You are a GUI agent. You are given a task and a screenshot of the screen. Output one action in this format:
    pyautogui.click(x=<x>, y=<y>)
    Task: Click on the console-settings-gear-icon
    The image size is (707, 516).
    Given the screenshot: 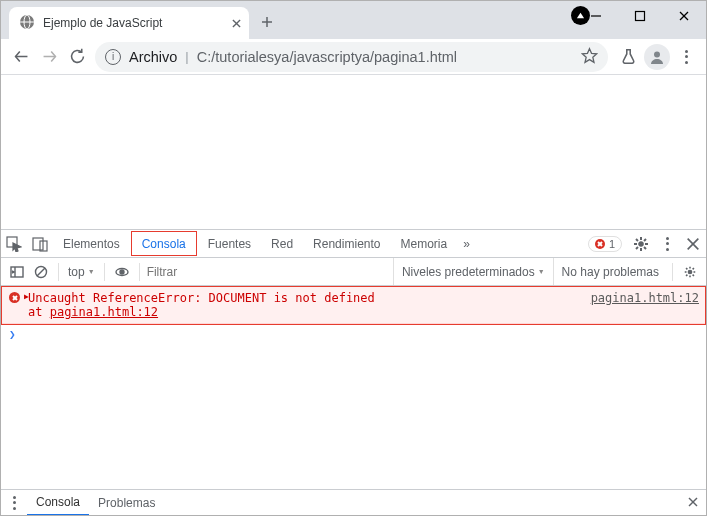 What is the action you would take?
    pyautogui.click(x=690, y=272)
    